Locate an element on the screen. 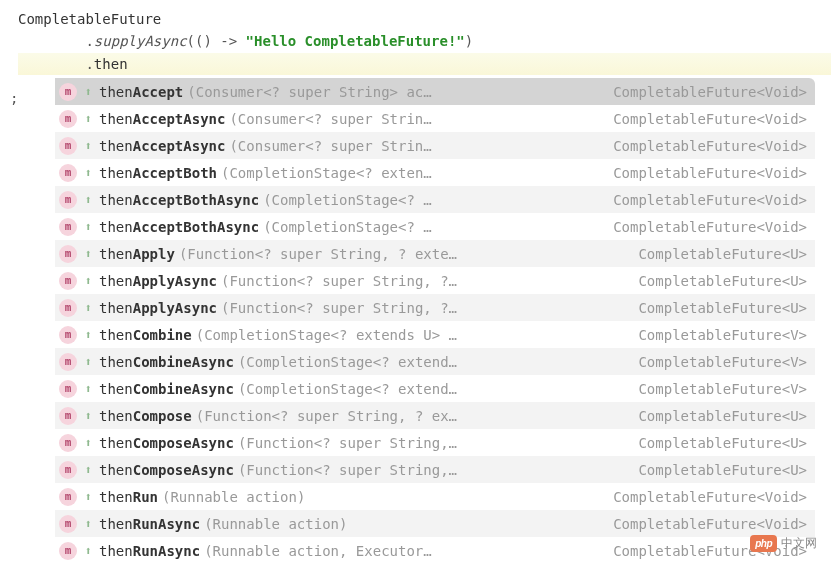 This screenshot has height=564, width=831. completion-item-params: (Runnable action, Executor… is located at coordinates (402, 551).